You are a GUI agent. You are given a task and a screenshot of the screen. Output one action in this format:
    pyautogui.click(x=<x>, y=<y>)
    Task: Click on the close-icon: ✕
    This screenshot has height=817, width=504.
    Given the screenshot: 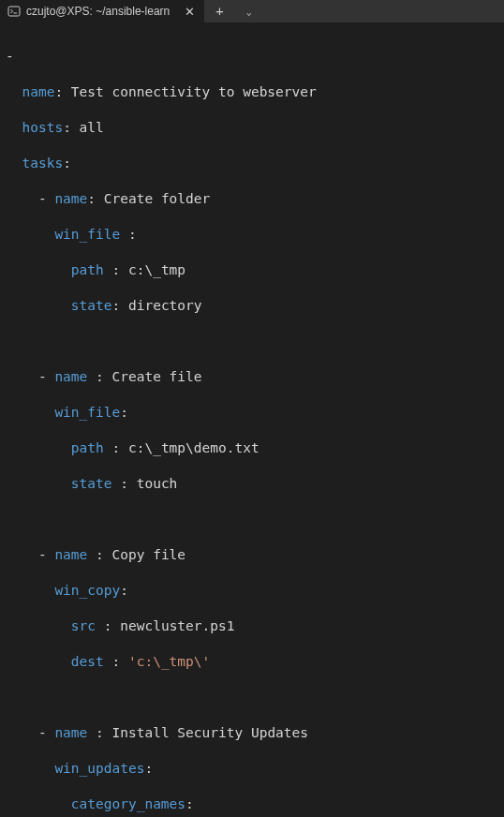 What is the action you would take?
    pyautogui.click(x=189, y=11)
    